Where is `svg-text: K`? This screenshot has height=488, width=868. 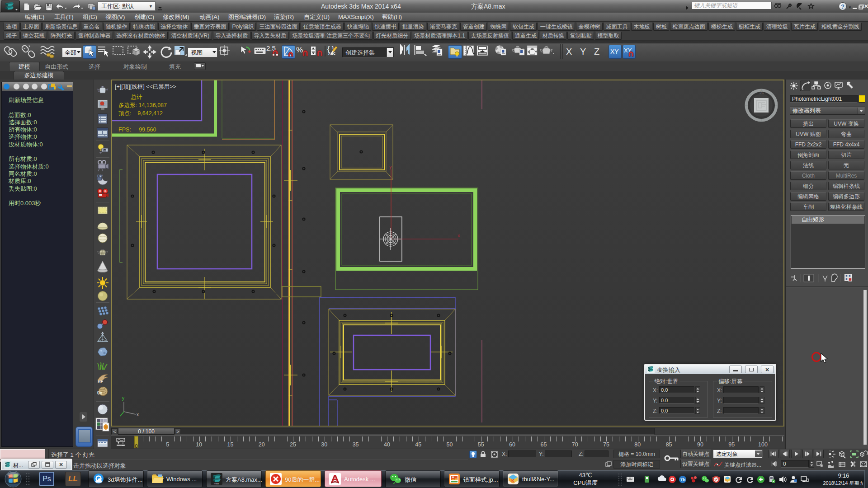 svg-text: K is located at coordinates (513, 481).